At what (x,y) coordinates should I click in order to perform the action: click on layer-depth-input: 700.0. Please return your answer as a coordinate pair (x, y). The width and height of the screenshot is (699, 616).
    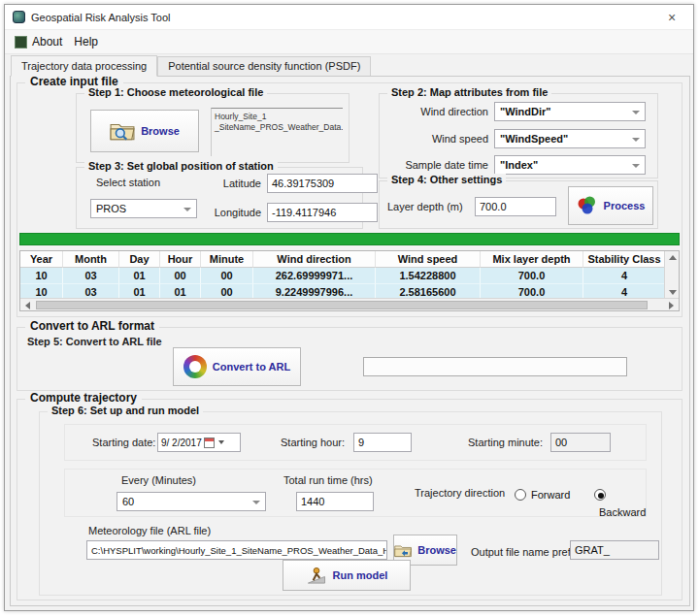
    Looking at the image, I should click on (516, 207).